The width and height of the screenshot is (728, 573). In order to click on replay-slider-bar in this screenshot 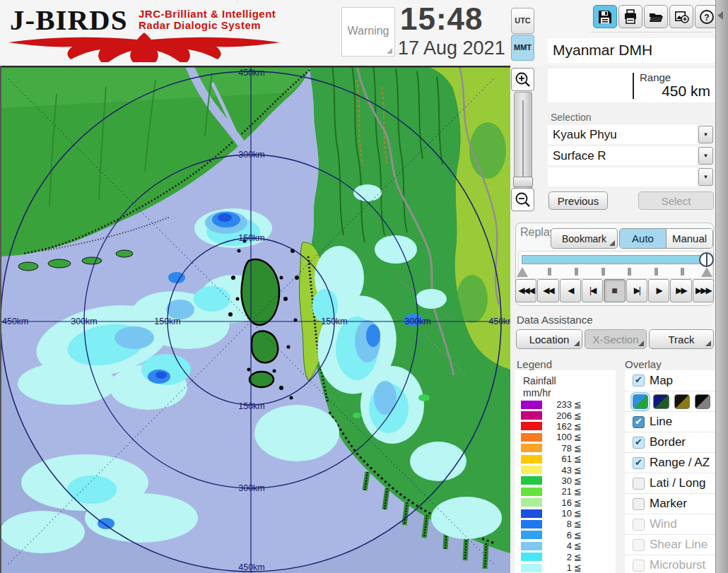, I will do `click(614, 260)`.